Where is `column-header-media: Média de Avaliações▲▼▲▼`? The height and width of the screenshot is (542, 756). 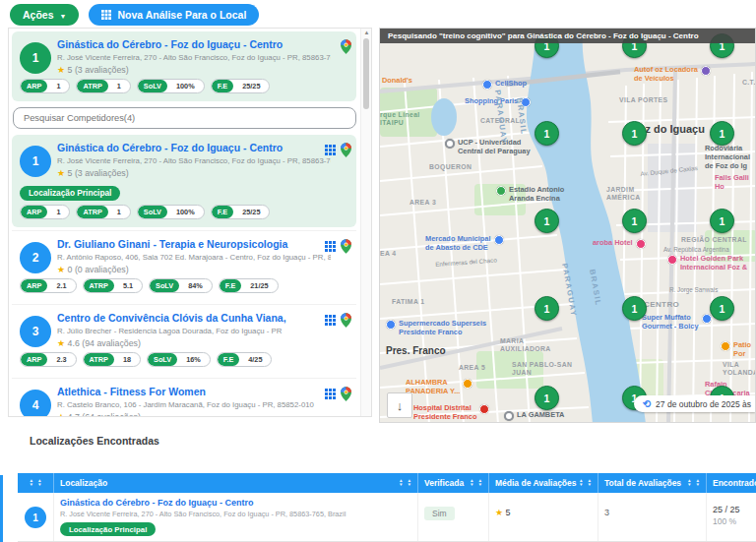 column-header-media: Média de Avaliações▲▼▲▼ is located at coordinates (543, 483).